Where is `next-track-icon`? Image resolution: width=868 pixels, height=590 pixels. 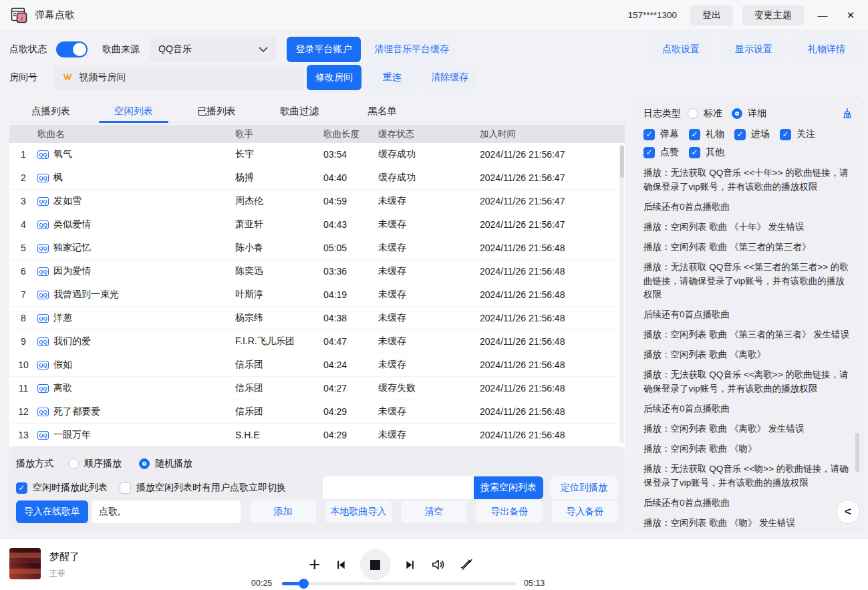
next-track-icon is located at coordinates (410, 565).